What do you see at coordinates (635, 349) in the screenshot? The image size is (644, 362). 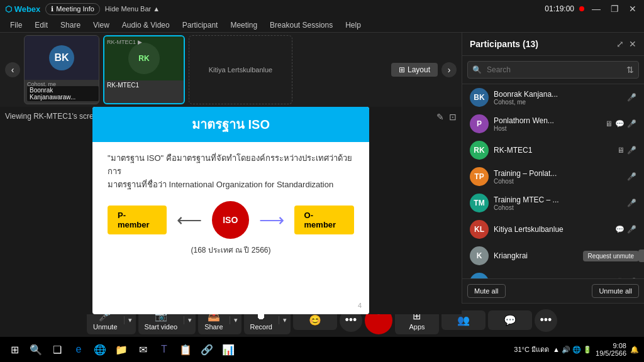 I see `notification-icon: 🔔` at bounding box center [635, 349].